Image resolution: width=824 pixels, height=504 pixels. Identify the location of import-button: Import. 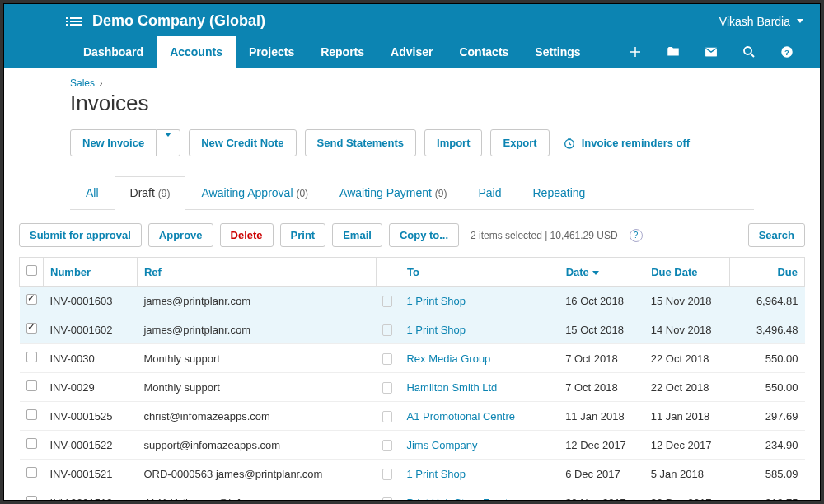
(453, 143).